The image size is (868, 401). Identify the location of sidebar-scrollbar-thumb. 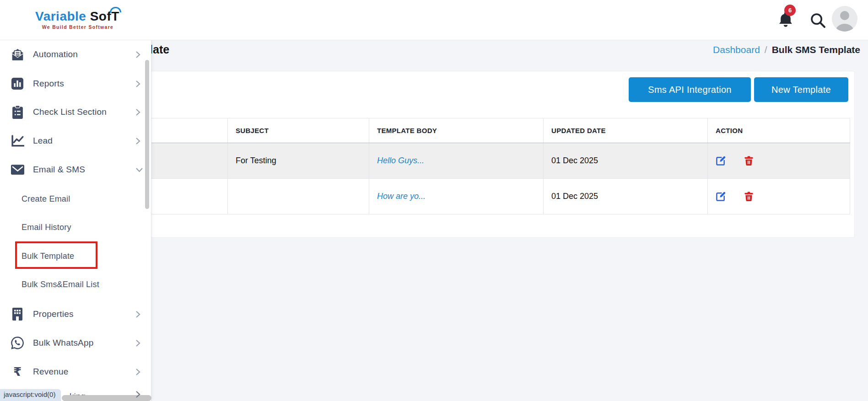
(147, 134).